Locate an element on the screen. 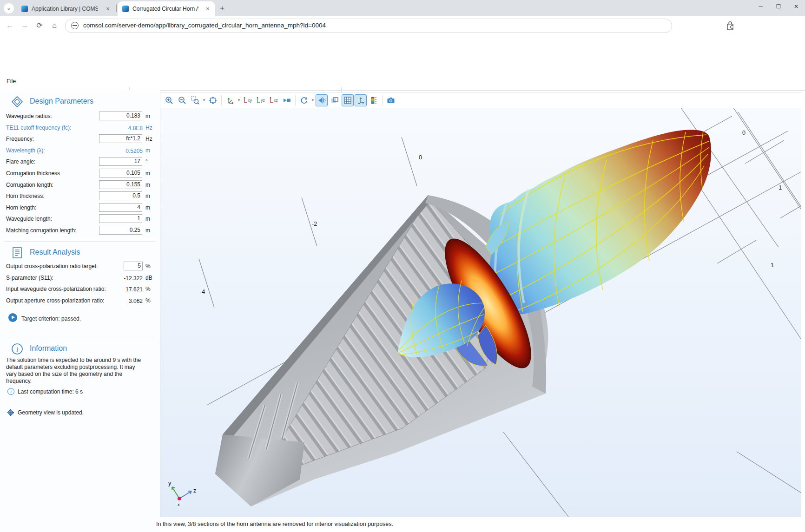 This screenshot has height=532, width=805. parameter-row: TE11 cutoff frequency (fc): 4.8E8 Hz is located at coordinates (80, 128).